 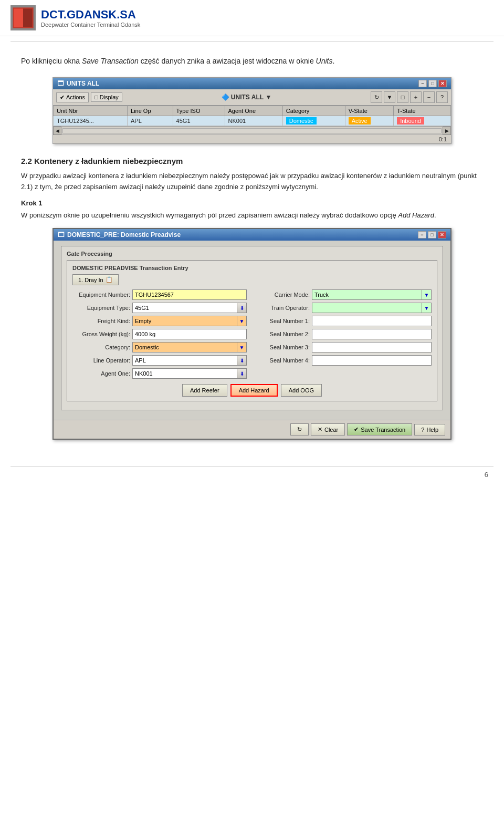 What do you see at coordinates (190, 374) in the screenshot?
I see `agent-one-dropdown: ⬇` at bounding box center [190, 374].